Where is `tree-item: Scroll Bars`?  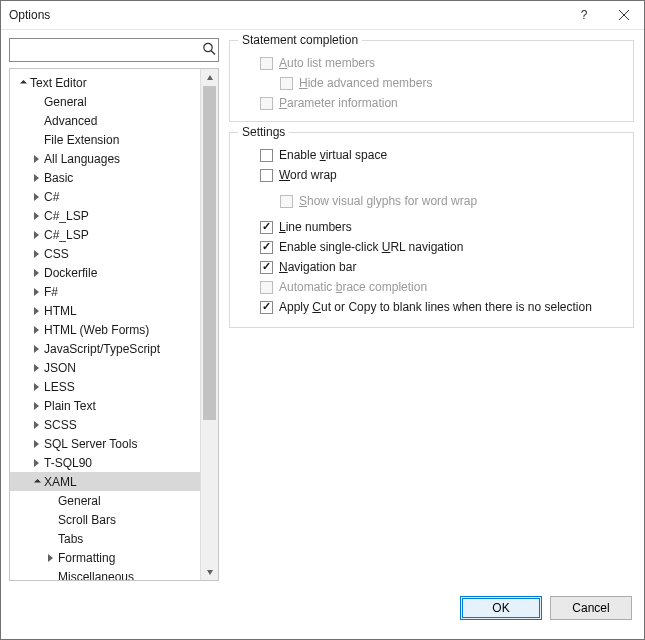
tree-item: Scroll Bars is located at coordinates (106, 520).